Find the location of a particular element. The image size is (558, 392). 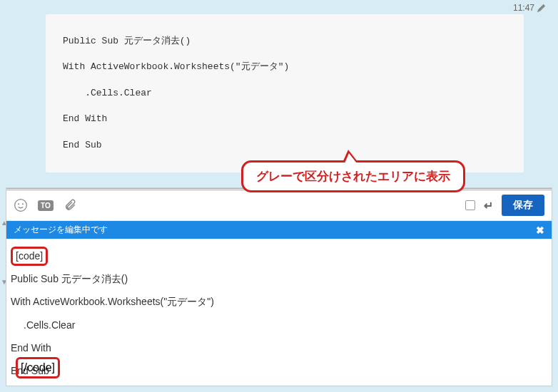

code-tag-close: [/code] is located at coordinates (38, 368).